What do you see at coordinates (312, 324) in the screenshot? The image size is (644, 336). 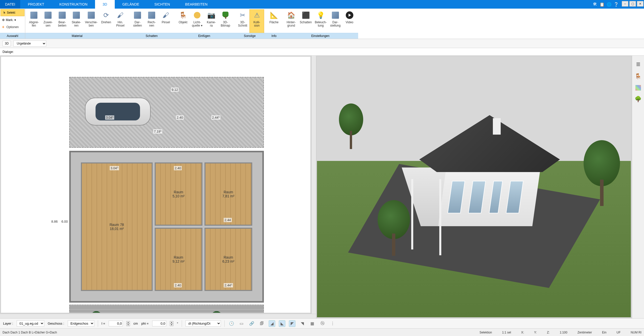 I see `grid-icon: ▦` at bounding box center [312, 324].